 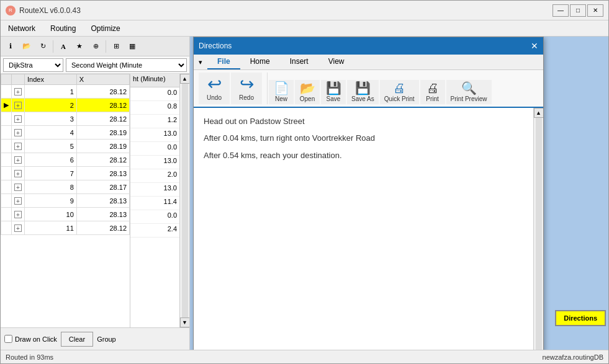 What do you see at coordinates (155, 94) in the screenshot?
I see `weight-cell: 0.0` at bounding box center [155, 94].